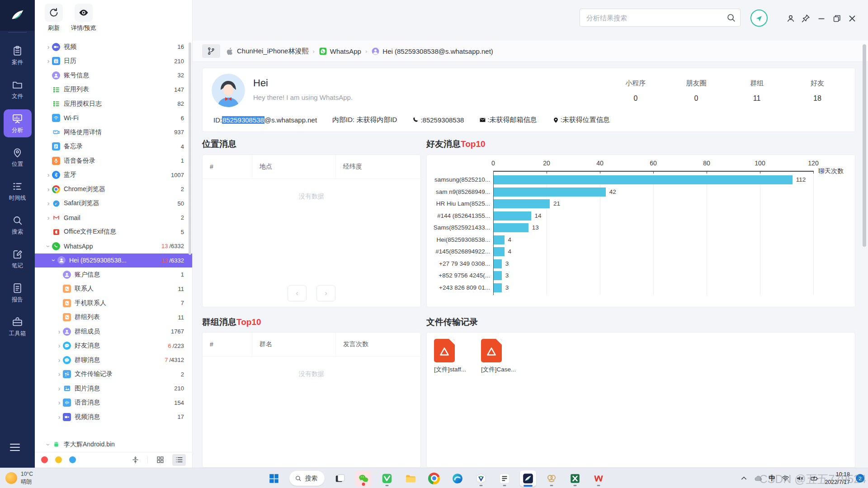  Describe the element at coordinates (806, 19) in the screenshot. I see `pin-icon` at that location.